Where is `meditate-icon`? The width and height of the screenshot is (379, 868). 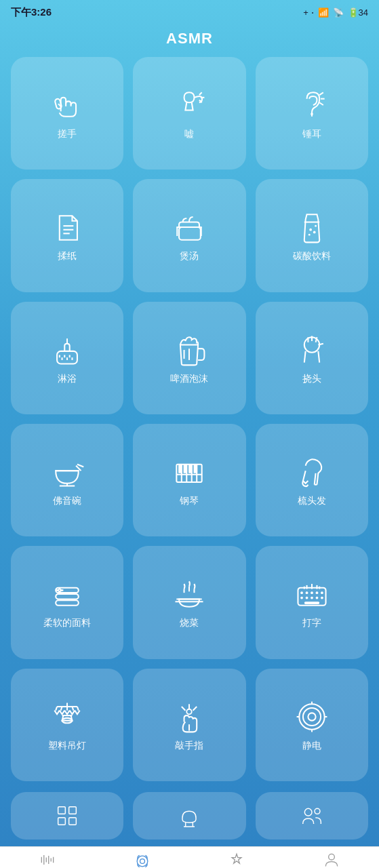
meditate-icon is located at coordinates (237, 860).